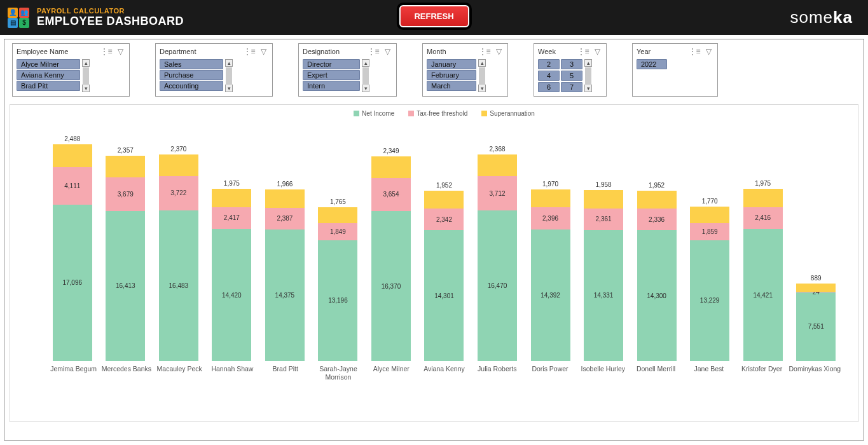 Image resolution: width=868 pixels, height=445 pixels. What do you see at coordinates (551, 219) in the screenshot?
I see `bar-segment-tax: 2,396` at bounding box center [551, 219].